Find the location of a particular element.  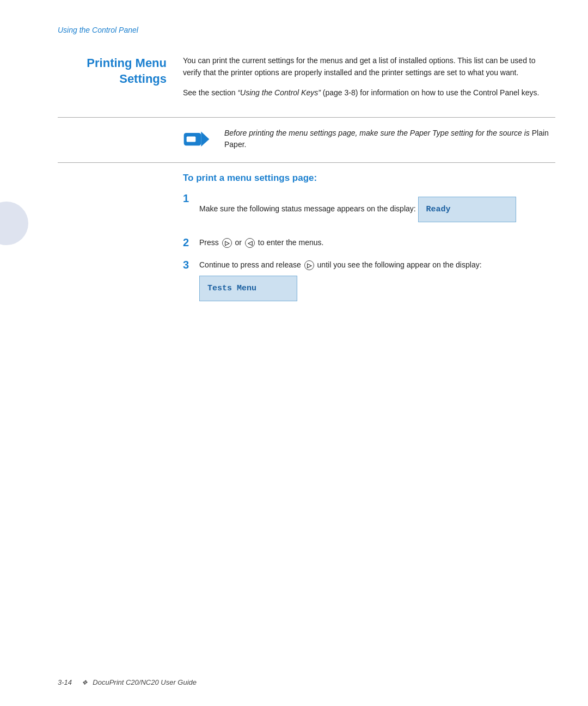

step-3-number: 3 is located at coordinates (191, 265).